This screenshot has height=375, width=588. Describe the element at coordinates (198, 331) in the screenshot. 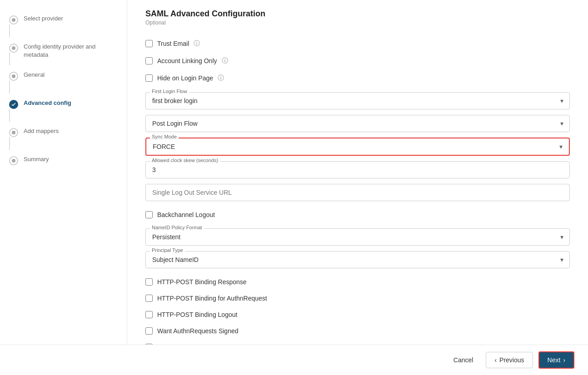

I see `want-authn-signed-label: Want AuthnRequests Signed` at that location.